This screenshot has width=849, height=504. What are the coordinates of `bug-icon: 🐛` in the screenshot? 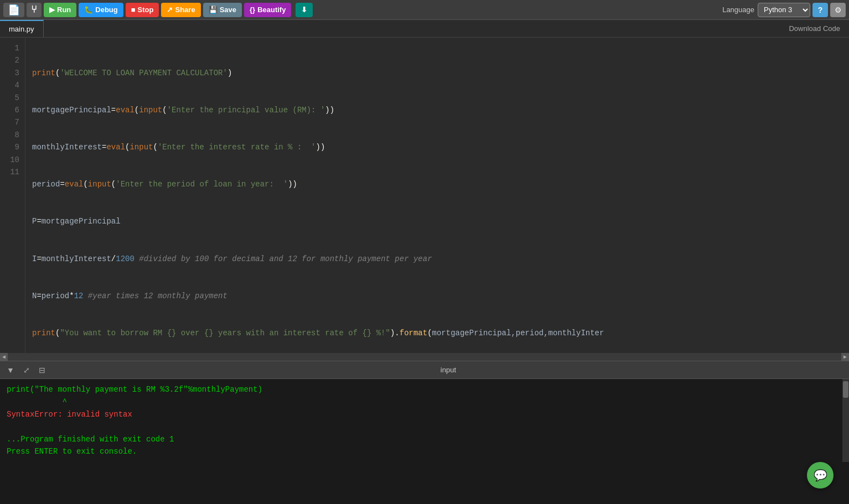 It's located at (89, 10).